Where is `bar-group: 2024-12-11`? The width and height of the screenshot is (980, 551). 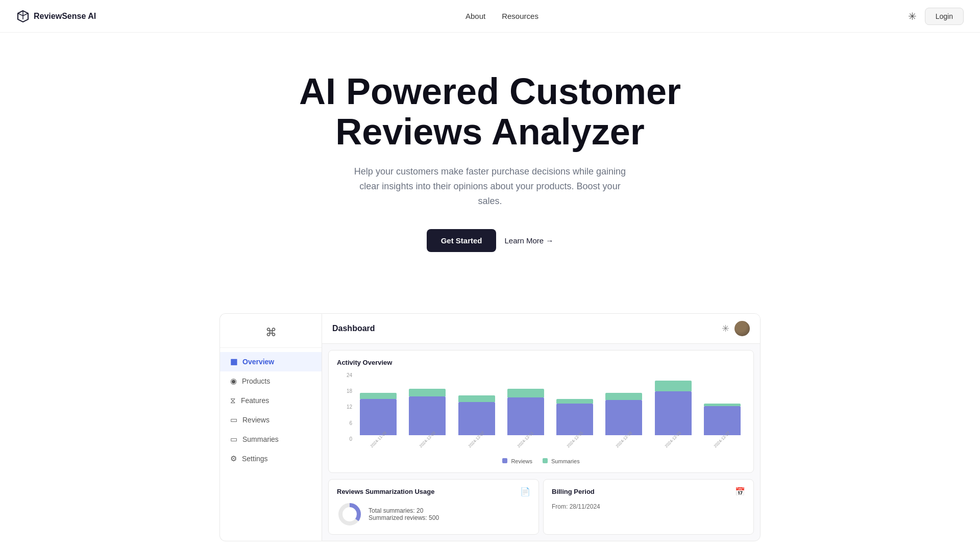 bar-group: 2024-12-11 is located at coordinates (526, 404).